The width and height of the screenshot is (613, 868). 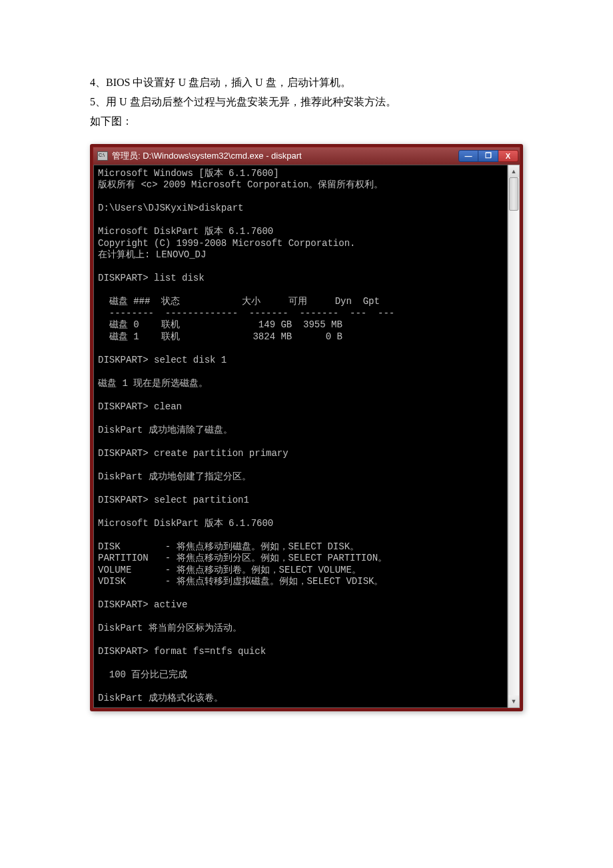 What do you see at coordinates (243, 558) in the screenshot?
I see `term-line: PARTITION - 将焦点移动到分区。例如，SELECT PARTITION…` at bounding box center [243, 558].